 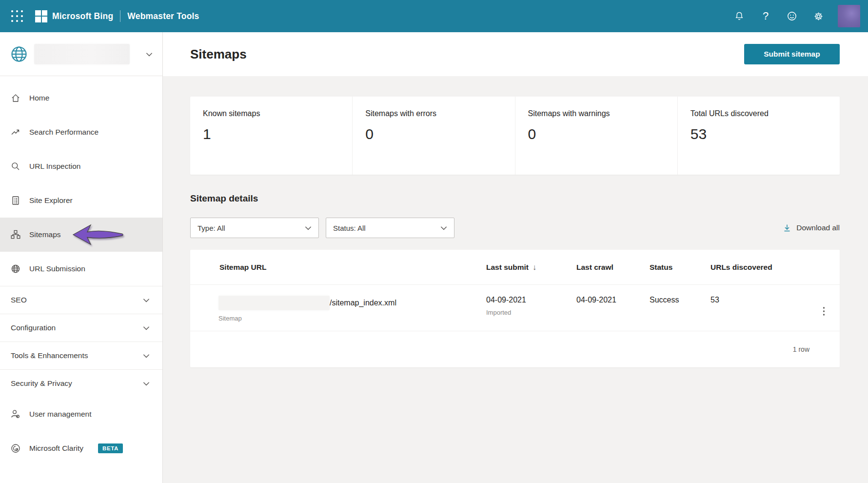 I want to click on table-row: /sitemap_index.xml Sitemap 04-09-2021 Im…, so click(x=515, y=308).